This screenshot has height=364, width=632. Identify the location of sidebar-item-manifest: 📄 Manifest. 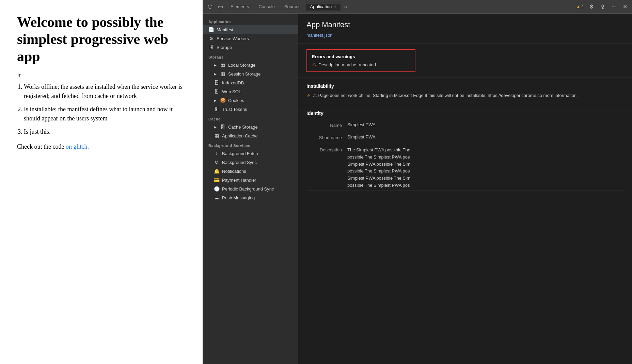
(251, 30).